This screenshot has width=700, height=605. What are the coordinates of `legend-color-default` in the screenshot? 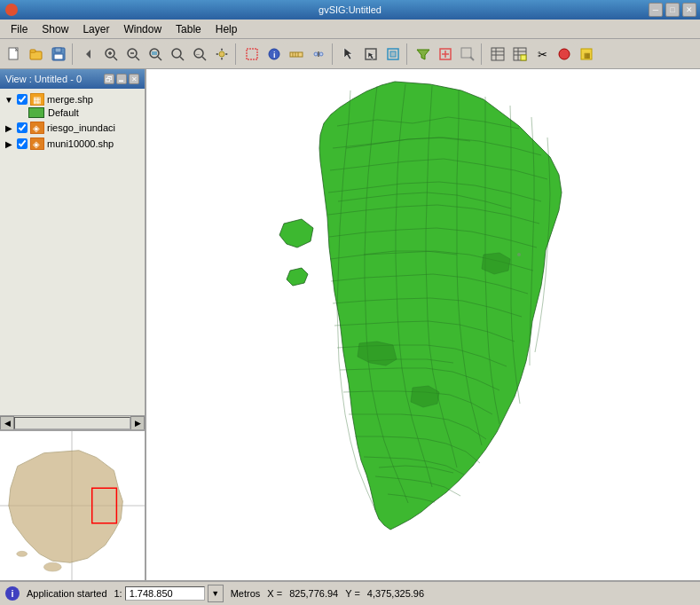 It's located at (36, 113).